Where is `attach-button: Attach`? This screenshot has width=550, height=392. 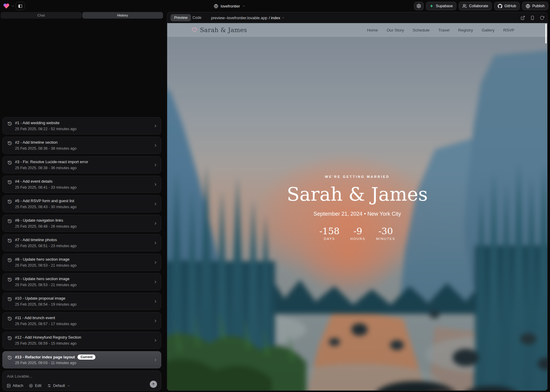
attach-button: Attach is located at coordinates (15, 386).